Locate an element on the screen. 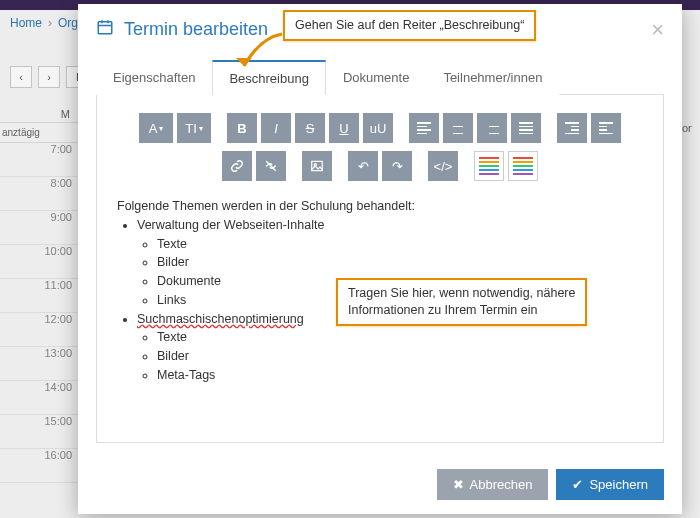 This screenshot has width=700, height=518. source-button: </> is located at coordinates (443, 166).